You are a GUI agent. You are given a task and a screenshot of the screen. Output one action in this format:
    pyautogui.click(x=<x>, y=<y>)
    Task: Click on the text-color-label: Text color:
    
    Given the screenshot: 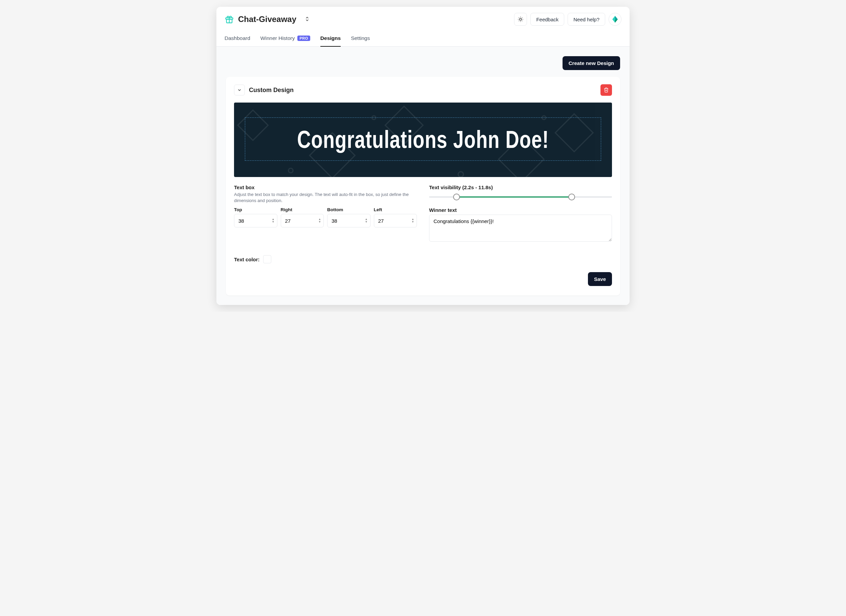 What is the action you would take?
    pyautogui.click(x=247, y=260)
    